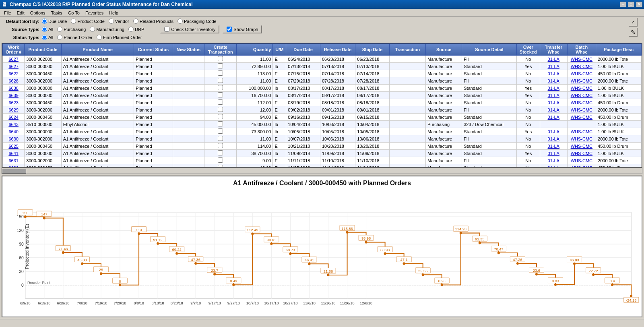  Describe the element at coordinates (94, 13) in the screenshot. I see `menu-favorites: Favorites` at that location.